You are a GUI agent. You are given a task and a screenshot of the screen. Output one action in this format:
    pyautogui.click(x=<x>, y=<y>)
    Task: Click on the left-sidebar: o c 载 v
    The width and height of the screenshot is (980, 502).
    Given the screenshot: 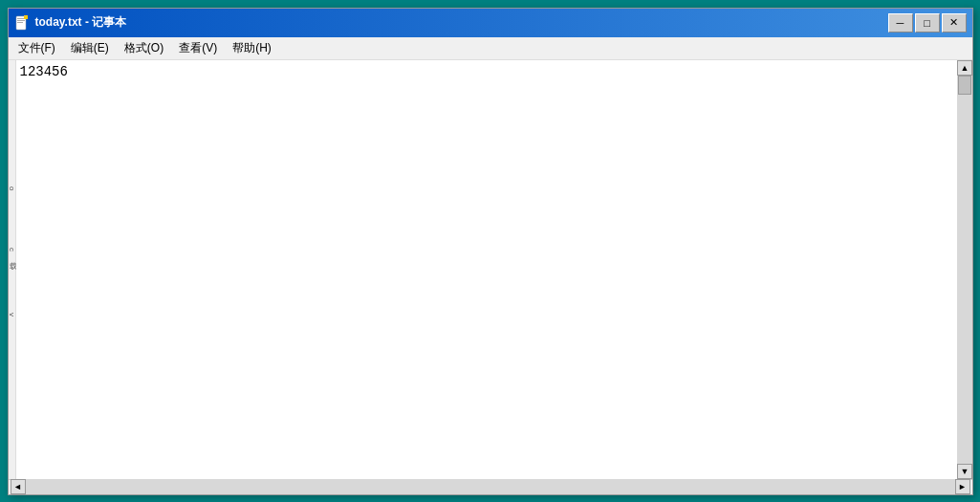 What is the action you would take?
    pyautogui.click(x=12, y=270)
    